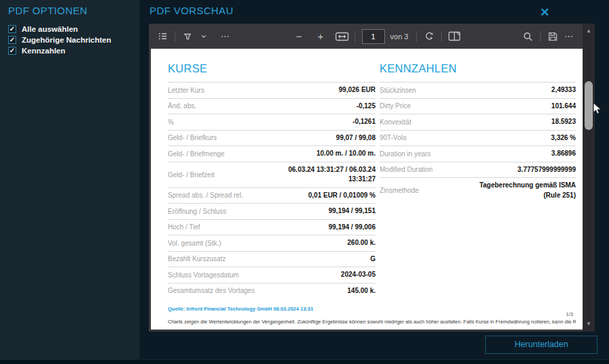 The height and width of the screenshot is (364, 609). I want to click on page-layout-button, so click(454, 37).